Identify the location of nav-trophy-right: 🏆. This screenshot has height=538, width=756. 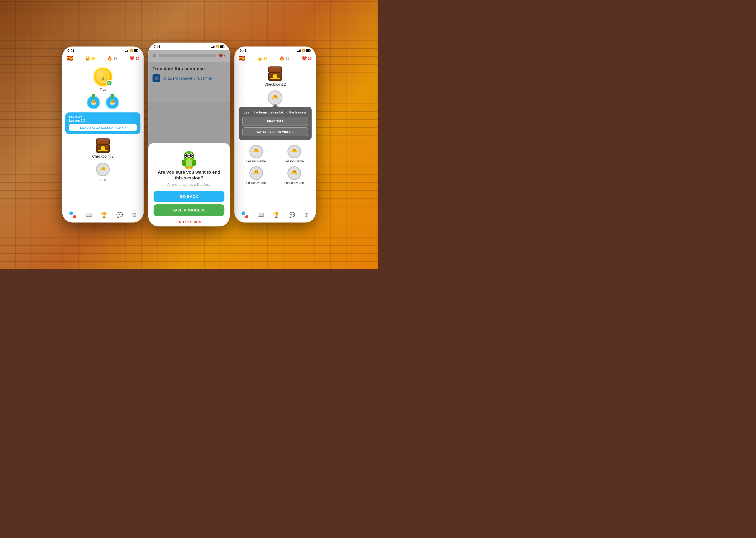
(276, 215).